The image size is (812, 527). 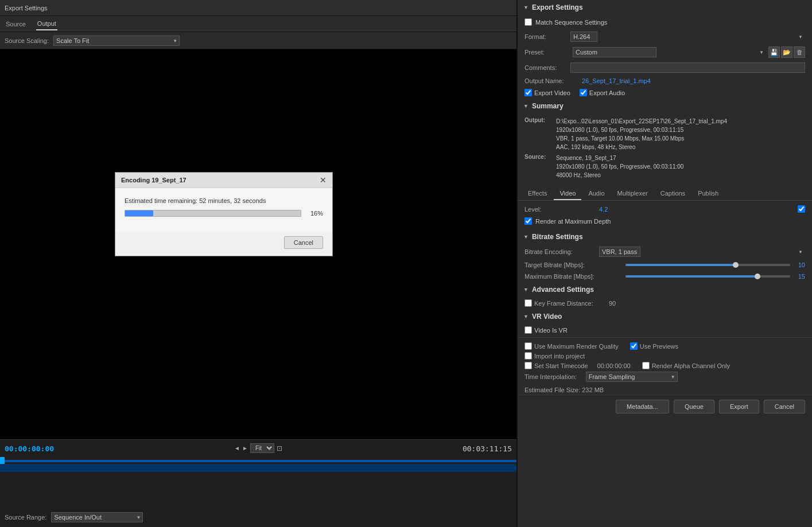 What do you see at coordinates (687, 68) in the screenshot?
I see `comments-input` at bounding box center [687, 68].